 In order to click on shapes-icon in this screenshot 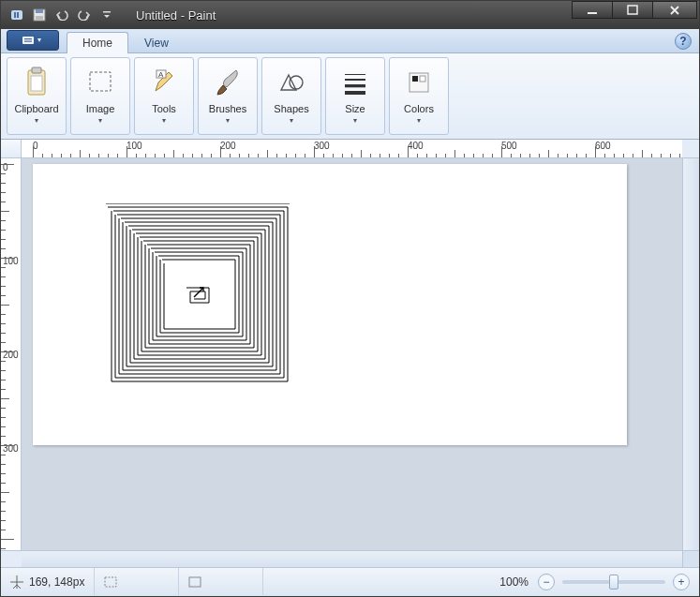, I will do `click(291, 82)`.